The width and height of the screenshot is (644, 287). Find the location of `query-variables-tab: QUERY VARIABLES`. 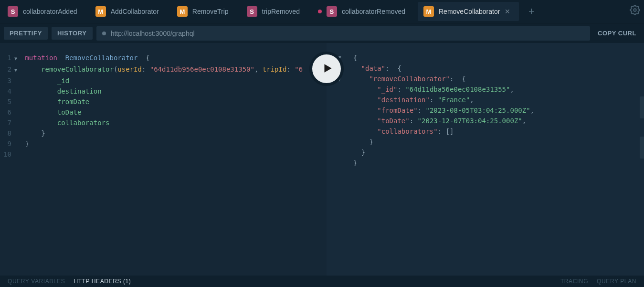

query-variables-tab: QUERY VARIABLES is located at coordinates (36, 281).